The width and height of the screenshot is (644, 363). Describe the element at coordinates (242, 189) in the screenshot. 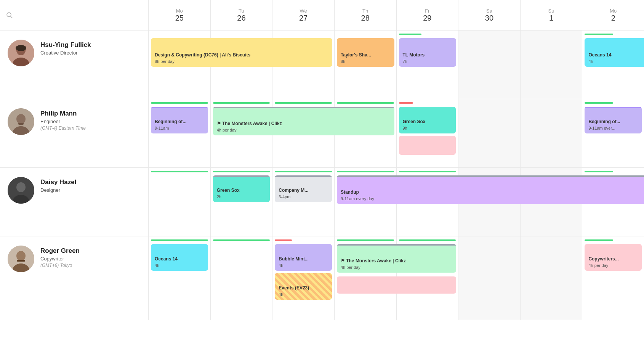

I see `event-green-sox-daisy: Green Sox 2h` at that location.